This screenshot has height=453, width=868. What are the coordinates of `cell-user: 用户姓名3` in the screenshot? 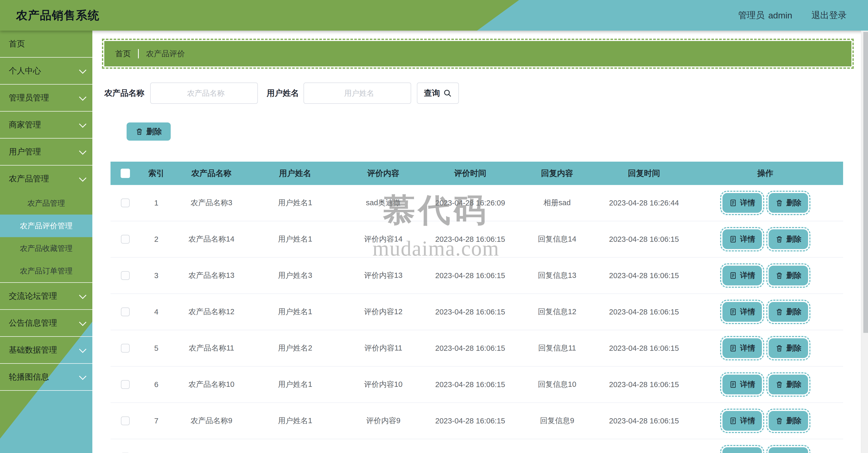 It's located at (295, 452).